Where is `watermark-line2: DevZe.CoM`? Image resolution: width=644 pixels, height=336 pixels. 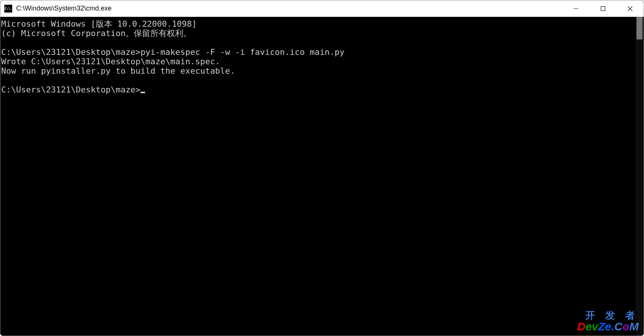
watermark-line2: DevZe.CoM is located at coordinates (608, 327).